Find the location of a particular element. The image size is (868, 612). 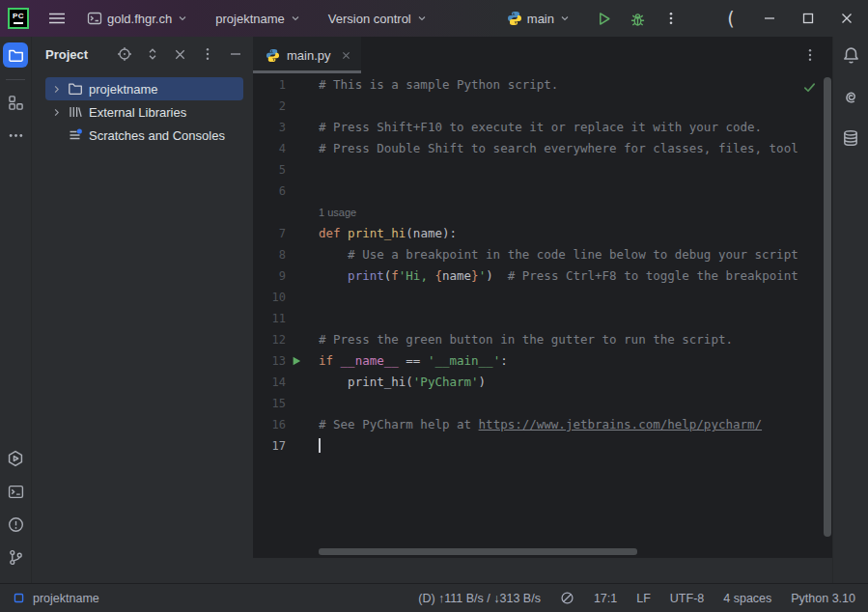

collapse-all-icon is located at coordinates (180, 54).